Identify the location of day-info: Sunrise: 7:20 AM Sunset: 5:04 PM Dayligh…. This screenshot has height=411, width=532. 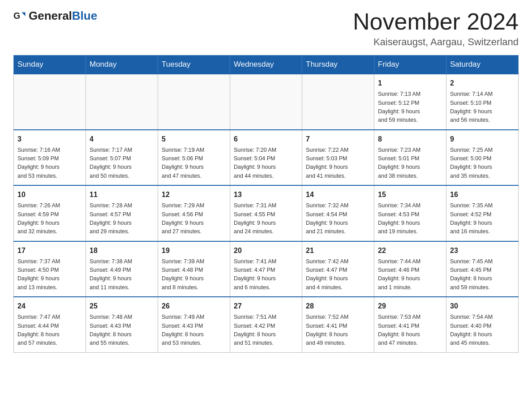
(266, 163).